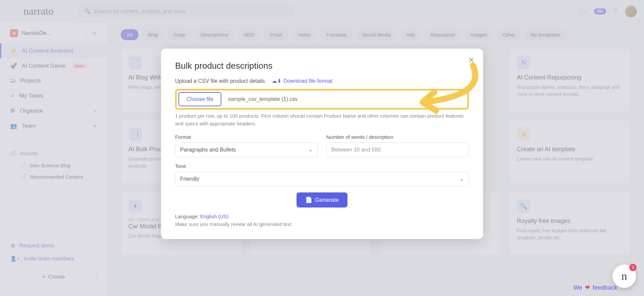 This screenshot has width=644, height=296. Describe the element at coordinates (633, 268) in the screenshot. I see `fab-badge: 3` at that location.